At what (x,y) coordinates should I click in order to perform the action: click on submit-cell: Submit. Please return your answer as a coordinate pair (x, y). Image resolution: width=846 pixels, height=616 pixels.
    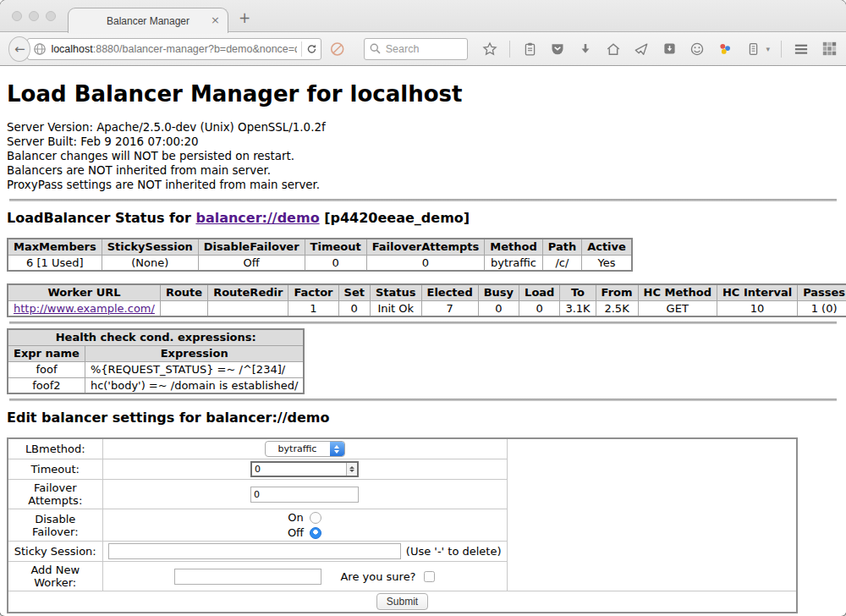
    Looking at the image, I should click on (403, 602).